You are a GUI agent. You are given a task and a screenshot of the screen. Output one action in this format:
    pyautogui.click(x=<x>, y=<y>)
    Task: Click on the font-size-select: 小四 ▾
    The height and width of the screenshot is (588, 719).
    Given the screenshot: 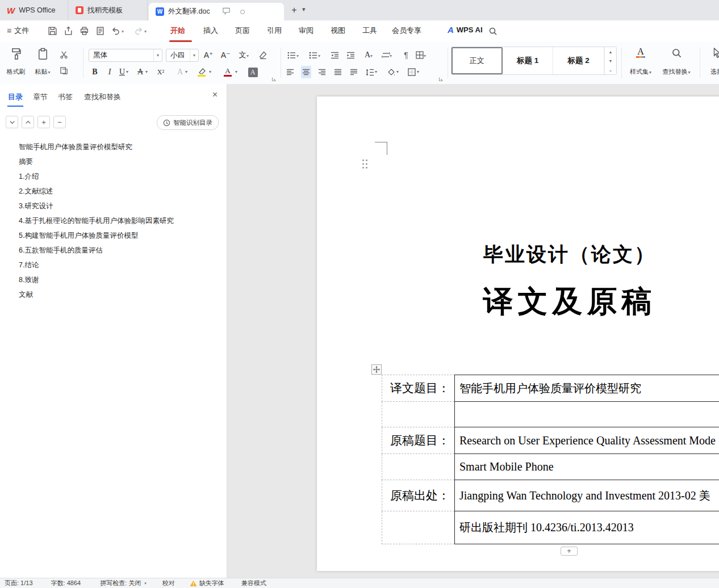 What is the action you would take?
    pyautogui.click(x=182, y=56)
    